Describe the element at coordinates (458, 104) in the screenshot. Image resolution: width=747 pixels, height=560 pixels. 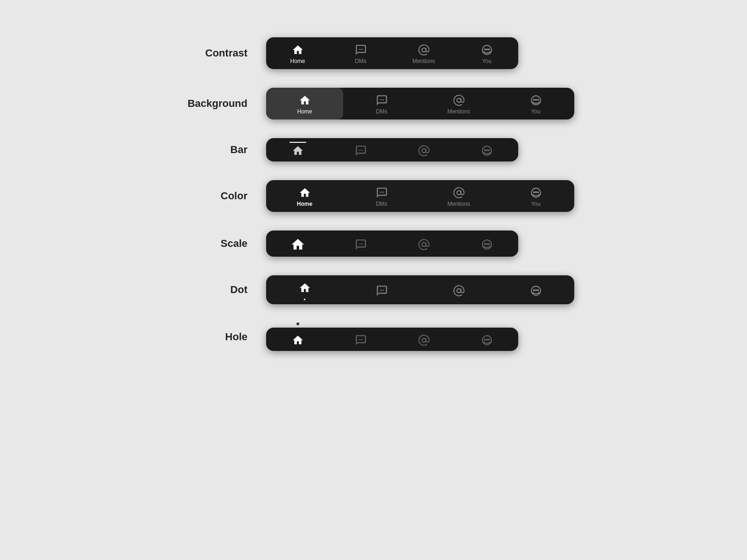
I see `nav-mentions-background: Mentions` at that location.